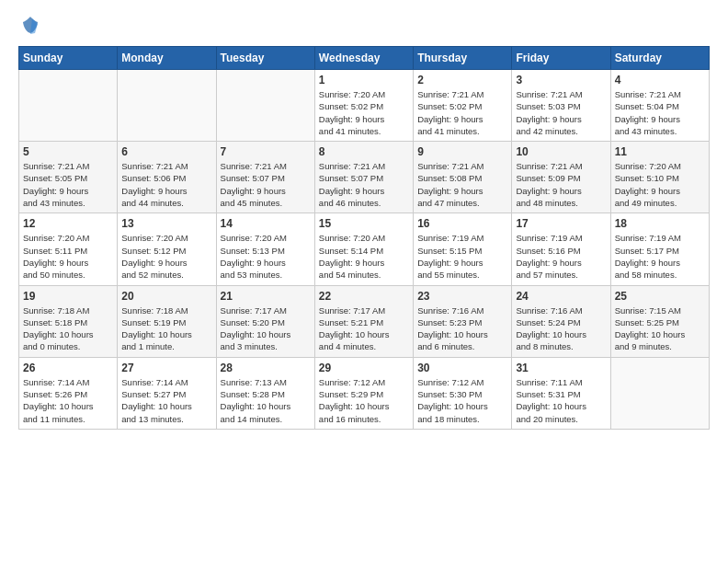 The image size is (728, 563). I want to click on day-number: 14, so click(266, 224).